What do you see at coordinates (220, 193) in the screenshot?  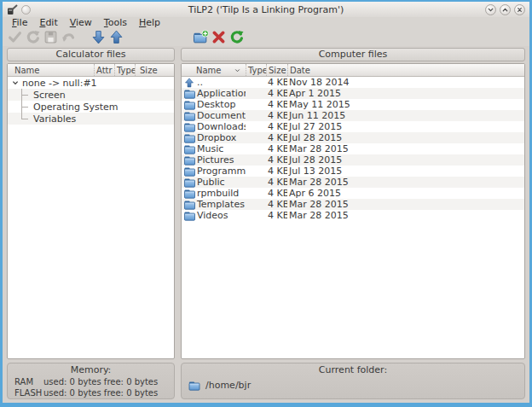 I see `file-name: rpmbuild` at bounding box center [220, 193].